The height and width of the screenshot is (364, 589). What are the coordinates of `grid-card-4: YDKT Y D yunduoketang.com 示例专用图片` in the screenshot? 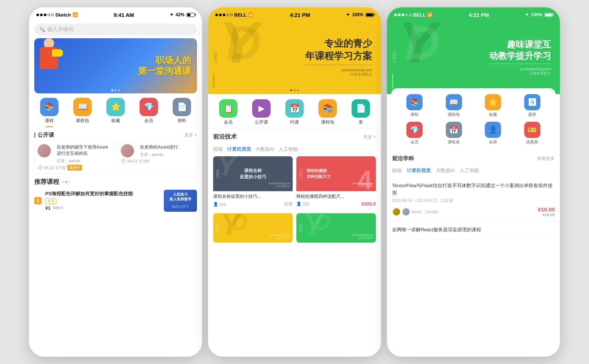 It's located at (336, 228).